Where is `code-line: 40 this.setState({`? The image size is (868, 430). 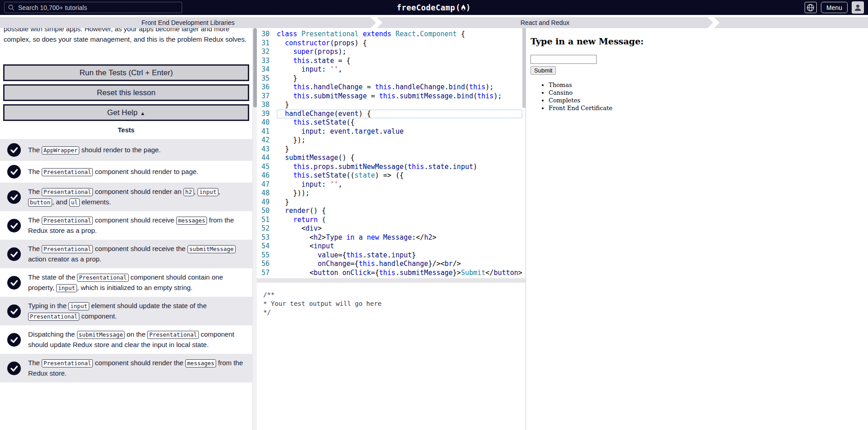 code-line: 40 this.setState({ is located at coordinates (390, 123).